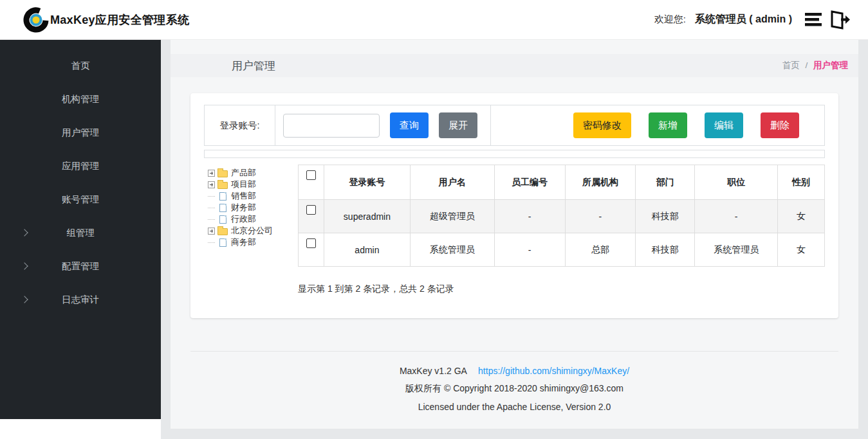  What do you see at coordinates (791, 66) in the screenshot?
I see `breadcrumb-home-link: 首页` at bounding box center [791, 66].